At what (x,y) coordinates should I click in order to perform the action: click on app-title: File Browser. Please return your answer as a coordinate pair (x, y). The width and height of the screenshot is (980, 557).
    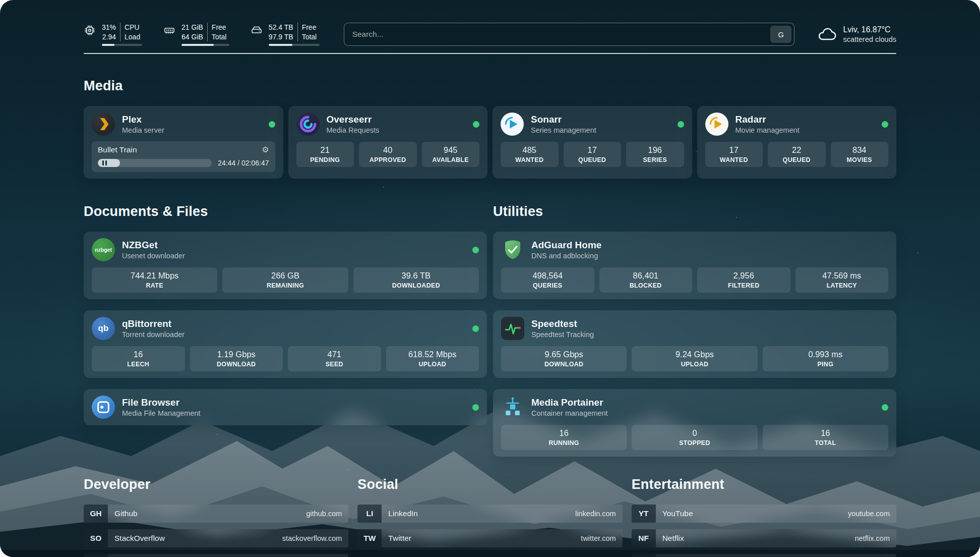
    Looking at the image, I should click on (293, 403).